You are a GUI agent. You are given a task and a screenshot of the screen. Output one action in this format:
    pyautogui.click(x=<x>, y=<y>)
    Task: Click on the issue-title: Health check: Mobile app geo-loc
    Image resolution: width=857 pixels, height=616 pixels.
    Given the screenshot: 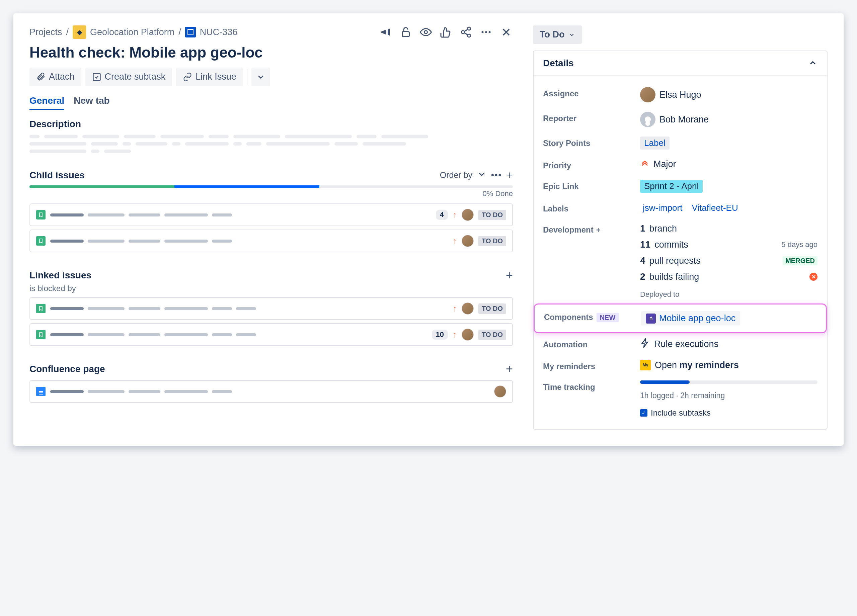 What is the action you would take?
    pyautogui.click(x=271, y=52)
    